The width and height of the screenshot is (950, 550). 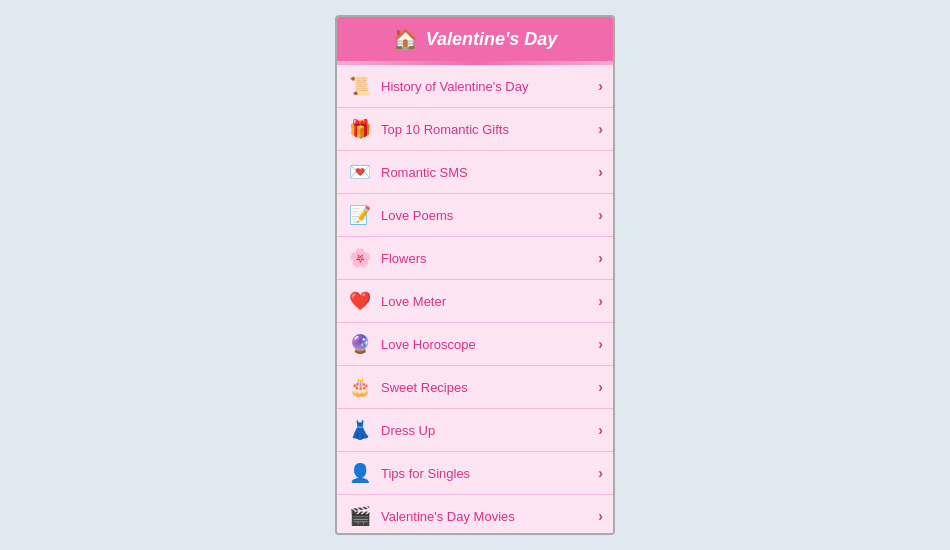 I want to click on app-header: 🏠 Valentine's Day, so click(x=475, y=39).